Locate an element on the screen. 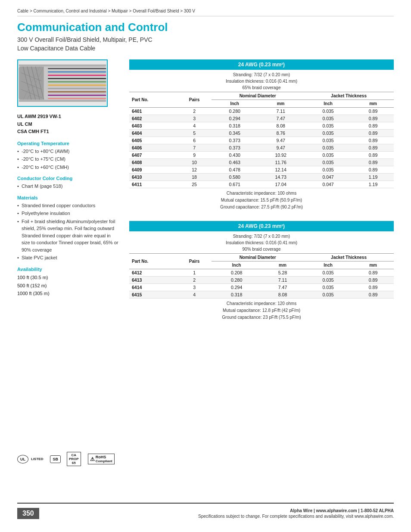 The image size is (411, 532). table2-footer: Characteristic impedance: 120 ohms Mutua… is located at coordinates (262, 311).